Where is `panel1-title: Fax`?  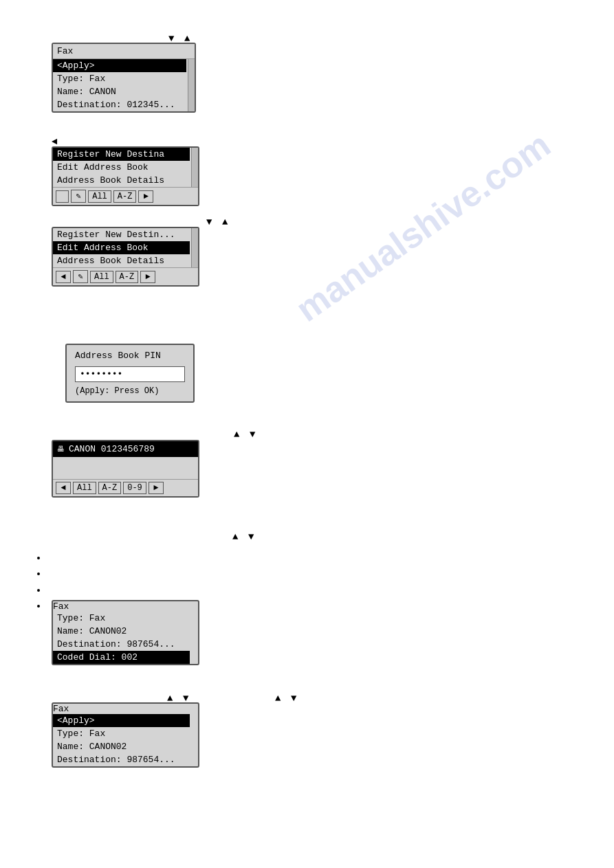 panel1-title: Fax is located at coordinates (124, 52).